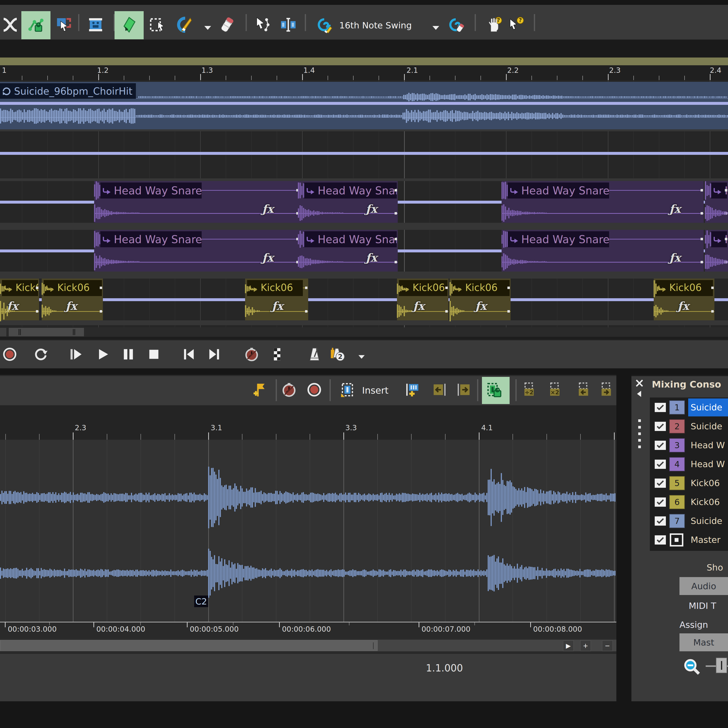 Image resolution: width=728 pixels, height=728 pixels. Describe the element at coordinates (692, 667) in the screenshot. I see `zoom-out-icon` at that location.